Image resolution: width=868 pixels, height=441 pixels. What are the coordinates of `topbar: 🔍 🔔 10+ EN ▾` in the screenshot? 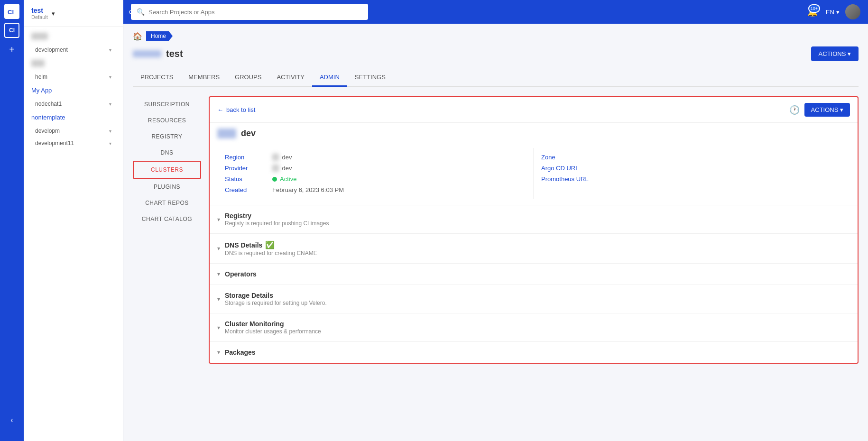 It's located at (496, 12).